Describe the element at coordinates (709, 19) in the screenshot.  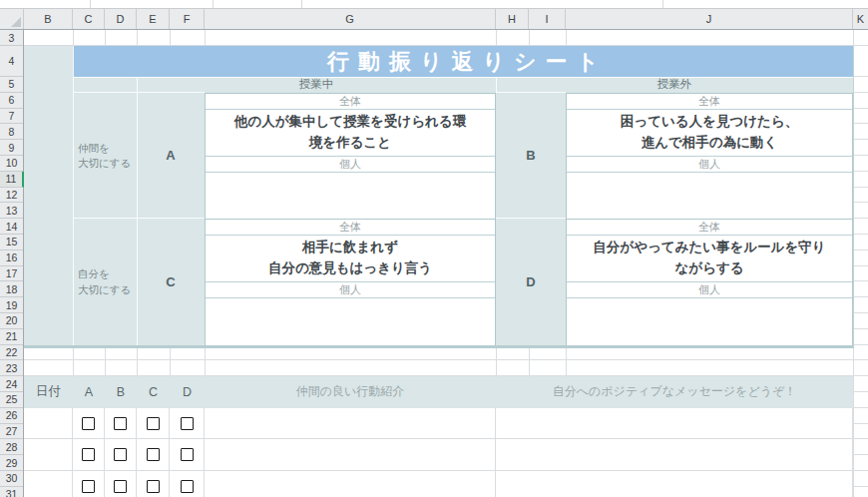
I see `column-header-J: J` at that location.